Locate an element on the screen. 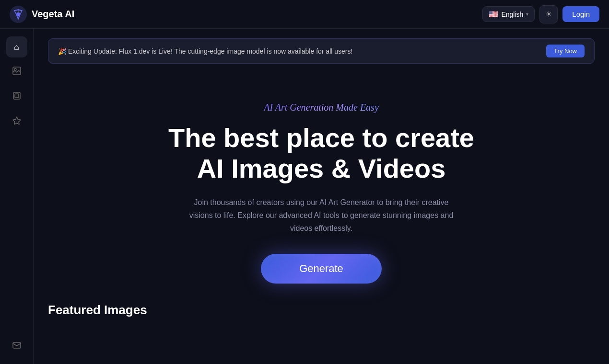 This screenshot has width=609, height=364. nav-right: 🇺🇸 English ▾ ☀ Login is located at coordinates (541, 14).